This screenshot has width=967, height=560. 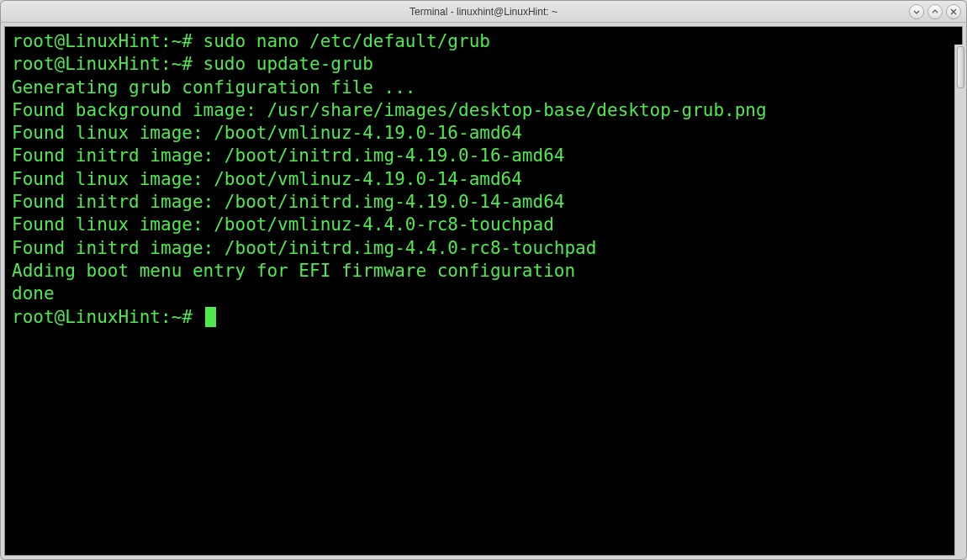 What do you see at coordinates (935, 12) in the screenshot?
I see `window-controls` at bounding box center [935, 12].